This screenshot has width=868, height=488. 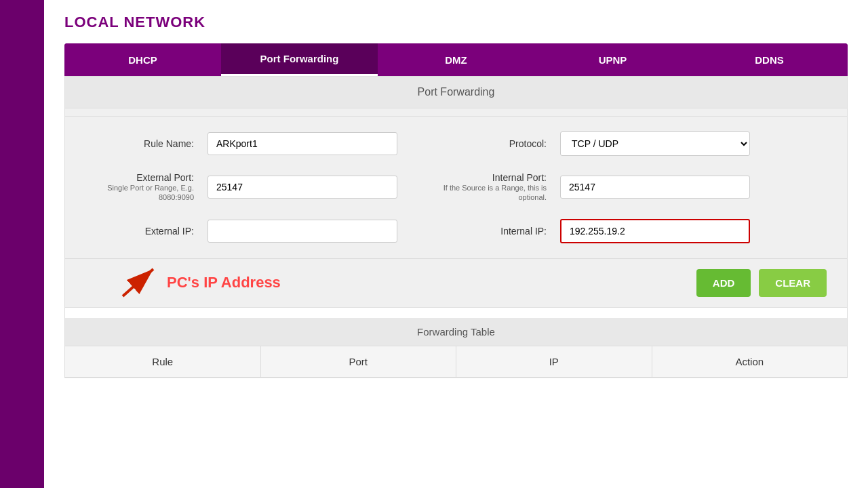 What do you see at coordinates (456, 348) in the screenshot?
I see `table-section: Forwarding Table Rule Port IP Action` at bounding box center [456, 348].